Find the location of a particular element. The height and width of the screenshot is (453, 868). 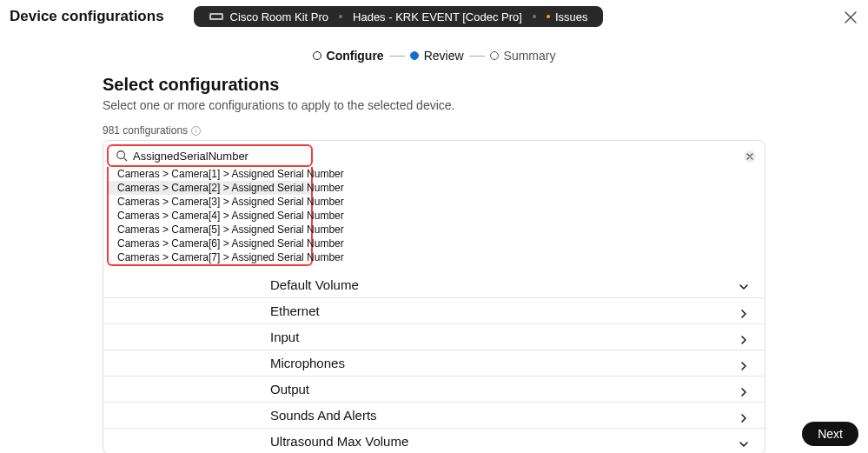

row-label: Input is located at coordinates (285, 337).